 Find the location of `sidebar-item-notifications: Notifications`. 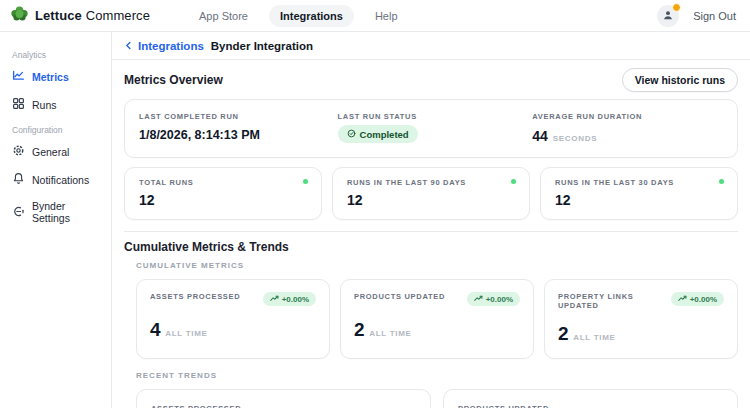

sidebar-item-notifications: Notifications is located at coordinates (58, 180).